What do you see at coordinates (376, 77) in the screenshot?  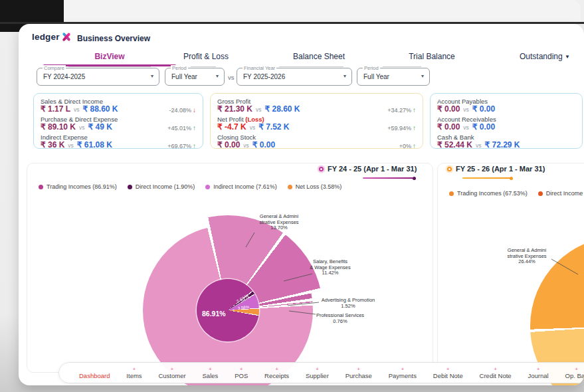 I see `period2-value: Full Year` at bounding box center [376, 77].